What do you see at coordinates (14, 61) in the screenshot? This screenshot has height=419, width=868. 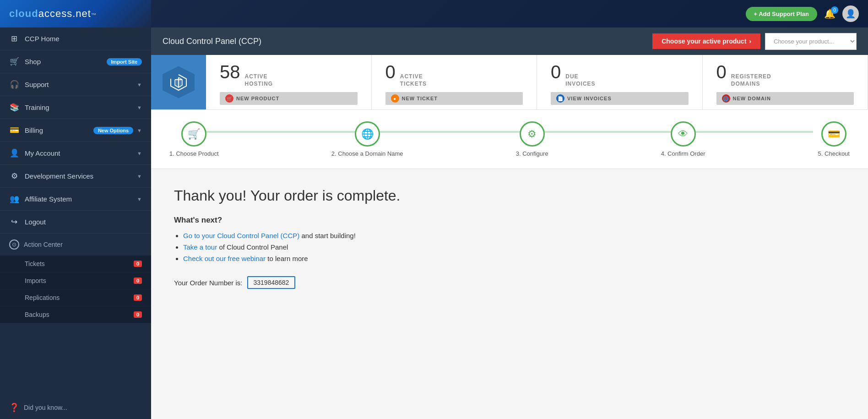 I see `shop-icon: 🛒` at bounding box center [14, 61].